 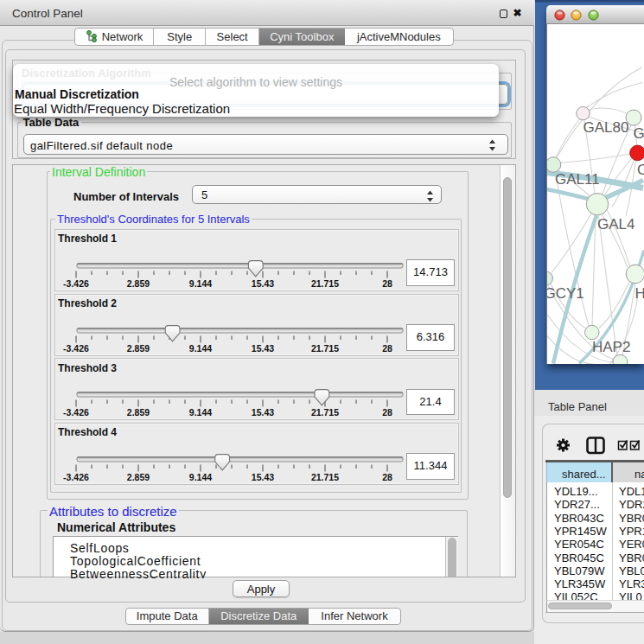 I want to click on svg-text: GCY1, so click(x=565, y=294).